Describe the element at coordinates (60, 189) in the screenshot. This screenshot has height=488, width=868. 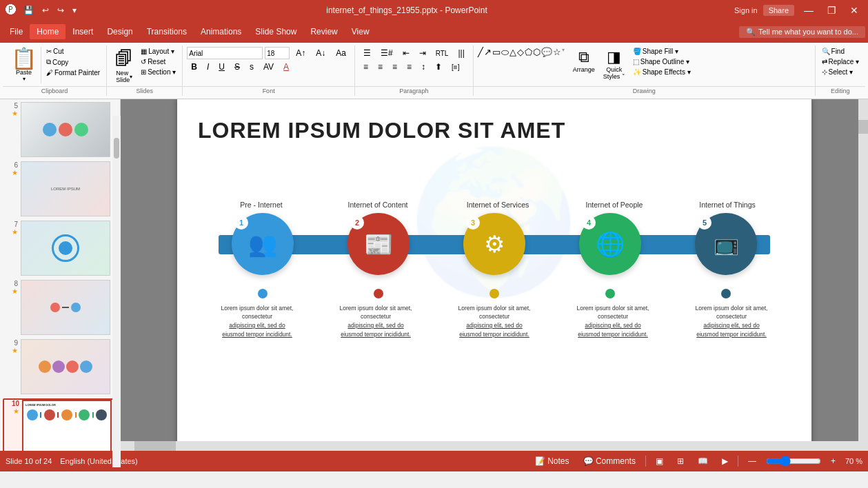
I see `slide-thumb-6: 6 ★ LOREM IPSUM` at that location.